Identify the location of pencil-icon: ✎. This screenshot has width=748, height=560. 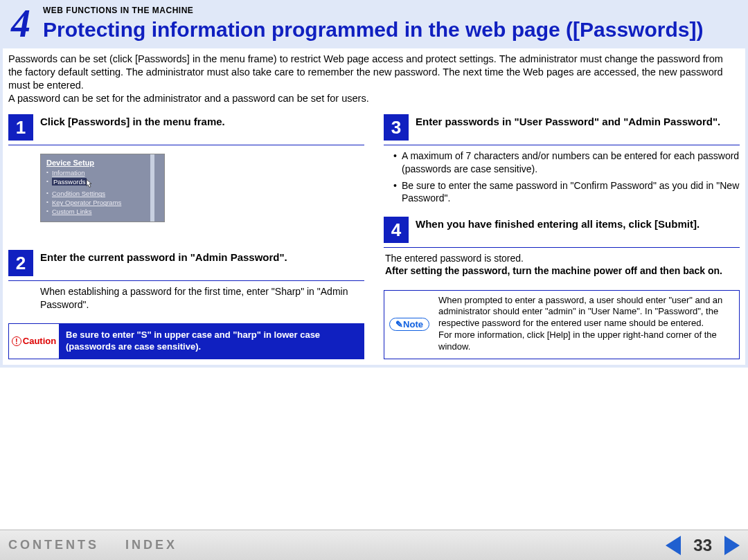
(399, 324).